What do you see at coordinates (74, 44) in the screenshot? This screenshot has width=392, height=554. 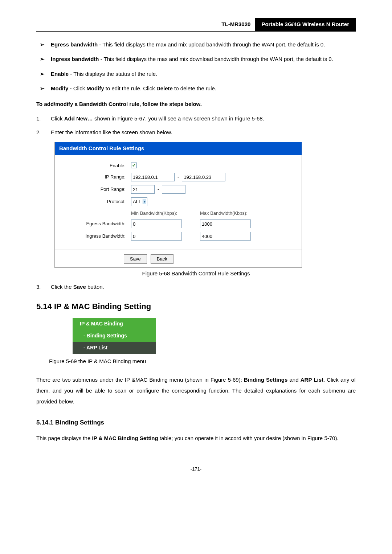 I see `term: Egress bandwidth` at bounding box center [74, 44].